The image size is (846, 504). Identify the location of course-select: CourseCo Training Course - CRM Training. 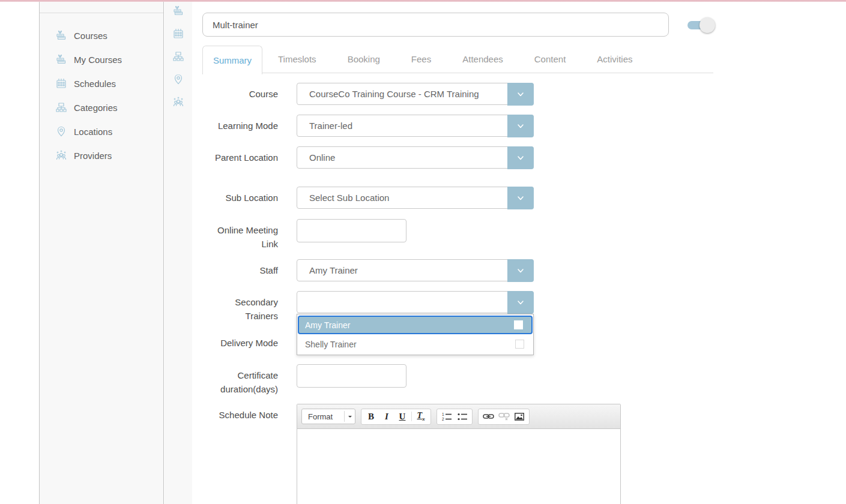
(415, 94).